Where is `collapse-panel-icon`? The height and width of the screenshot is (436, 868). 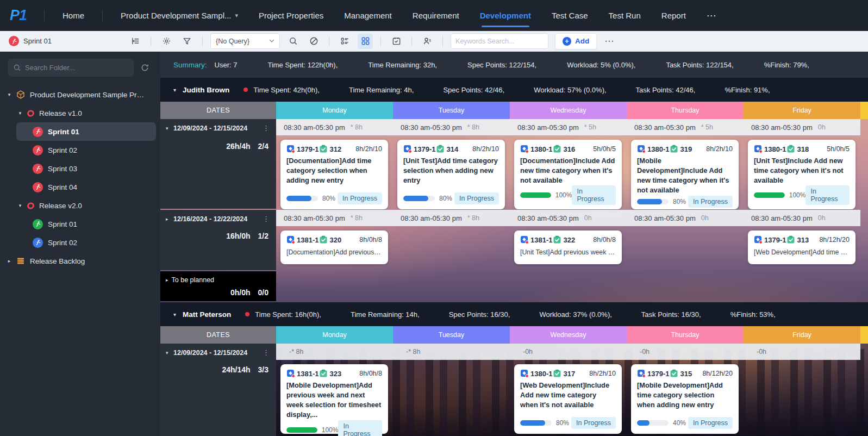
collapse-panel-icon is located at coordinates (135, 41).